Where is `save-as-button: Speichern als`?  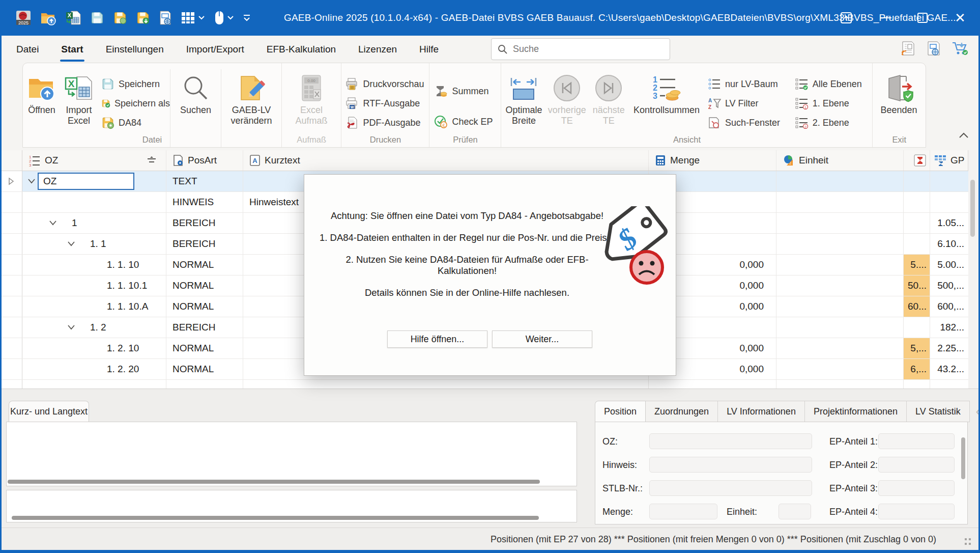
save-as-button: Speichern als is located at coordinates (133, 103).